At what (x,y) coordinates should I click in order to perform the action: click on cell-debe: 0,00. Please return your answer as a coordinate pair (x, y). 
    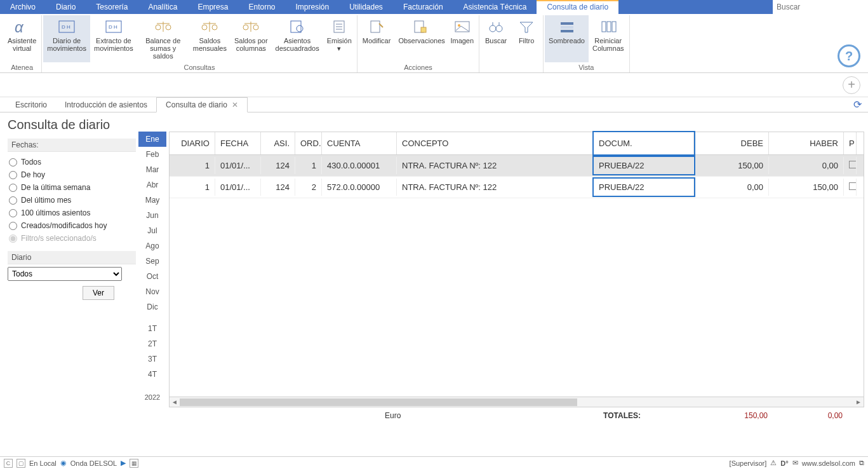
    Looking at the image, I should click on (731, 187).